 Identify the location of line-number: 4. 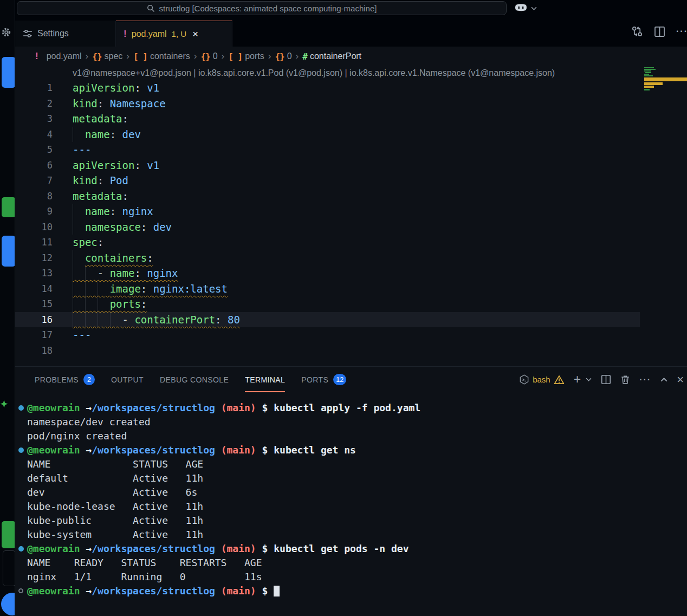
(34, 134).